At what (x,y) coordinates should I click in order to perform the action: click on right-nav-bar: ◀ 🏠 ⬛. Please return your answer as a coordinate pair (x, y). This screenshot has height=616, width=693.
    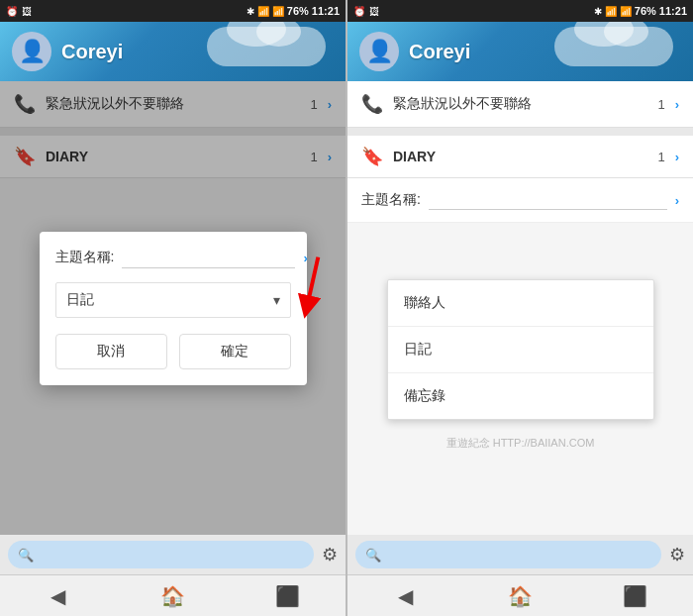
    Looking at the image, I should click on (521, 595).